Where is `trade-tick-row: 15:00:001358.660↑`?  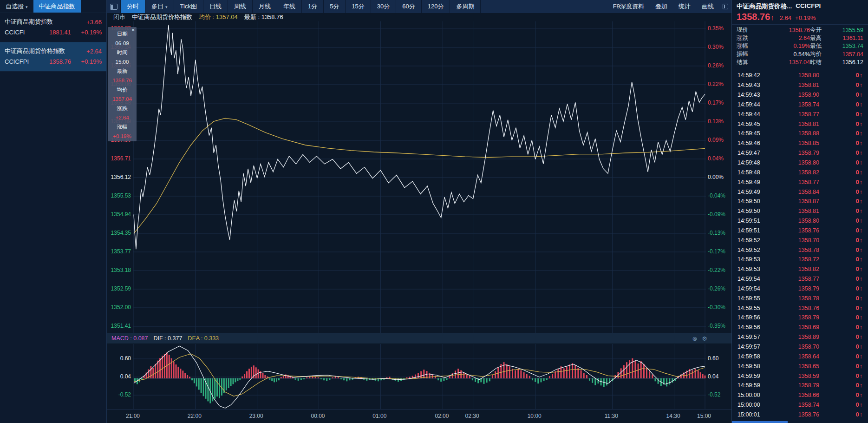
trade-tick-row: 15:00:001358.660↑ is located at coordinates (800, 395).